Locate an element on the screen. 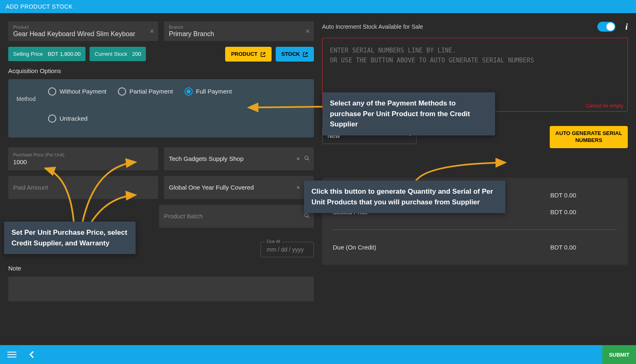 This screenshot has width=636, height=364. method-label: Method is located at coordinates (26, 113).